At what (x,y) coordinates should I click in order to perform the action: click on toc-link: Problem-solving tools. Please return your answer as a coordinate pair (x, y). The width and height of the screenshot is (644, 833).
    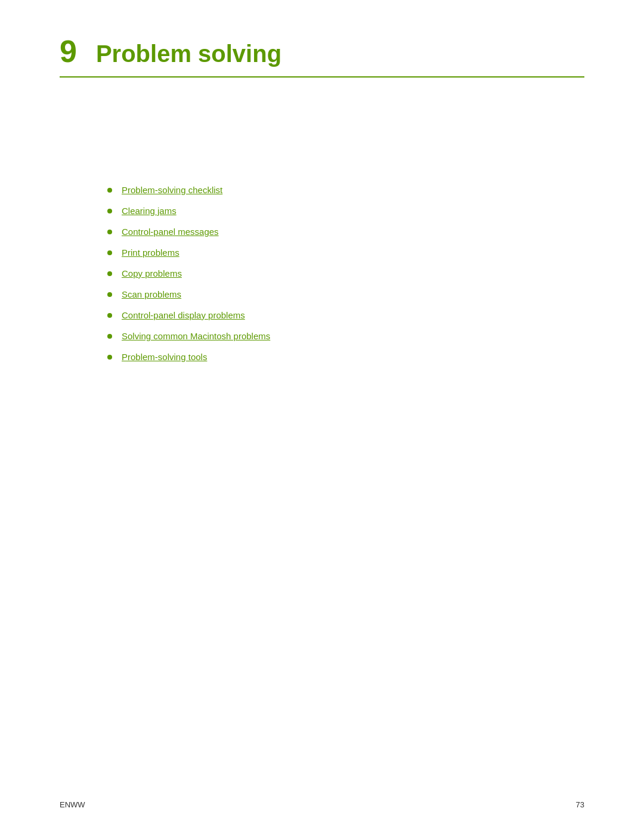
    Looking at the image, I should click on (165, 357).